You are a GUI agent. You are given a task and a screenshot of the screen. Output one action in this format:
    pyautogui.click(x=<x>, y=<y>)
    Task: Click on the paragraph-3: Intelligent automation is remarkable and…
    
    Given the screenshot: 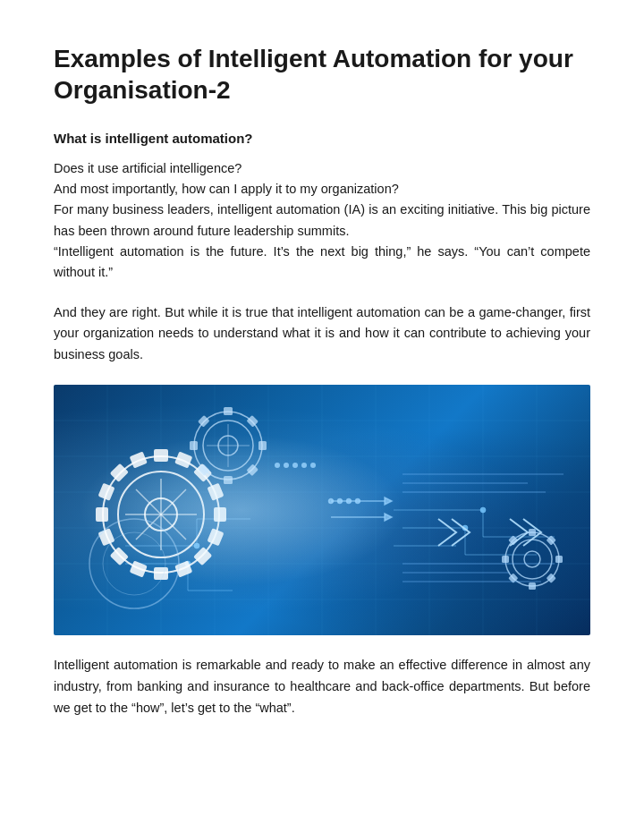 What is the action you would take?
    pyautogui.click(x=322, y=687)
    